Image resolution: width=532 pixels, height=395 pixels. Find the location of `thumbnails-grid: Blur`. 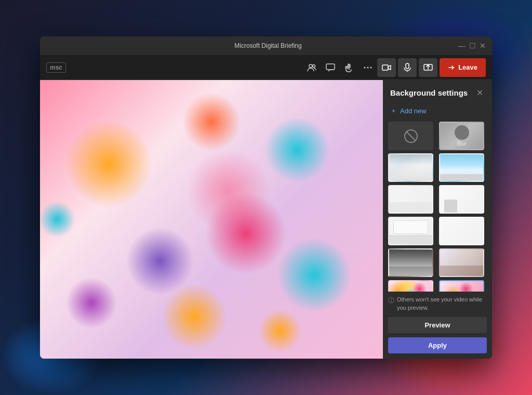

thumbnails-grid: Blur is located at coordinates (437, 207).